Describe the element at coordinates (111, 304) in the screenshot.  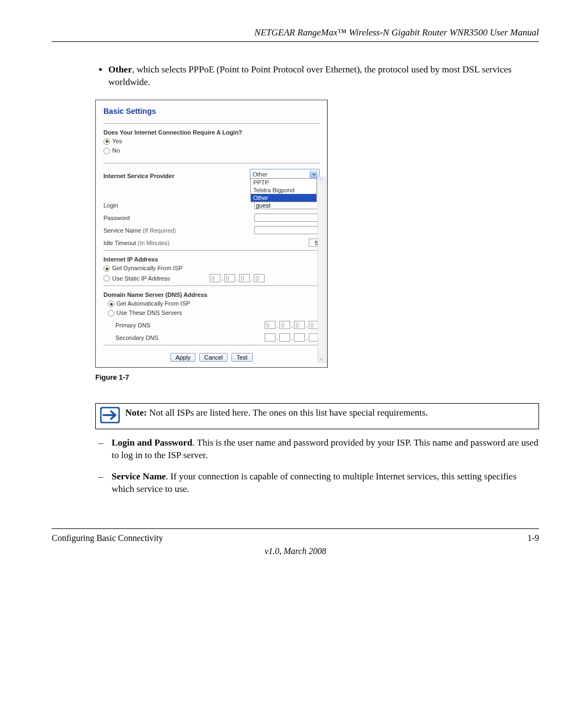
I see `radio-dns-auto` at that location.